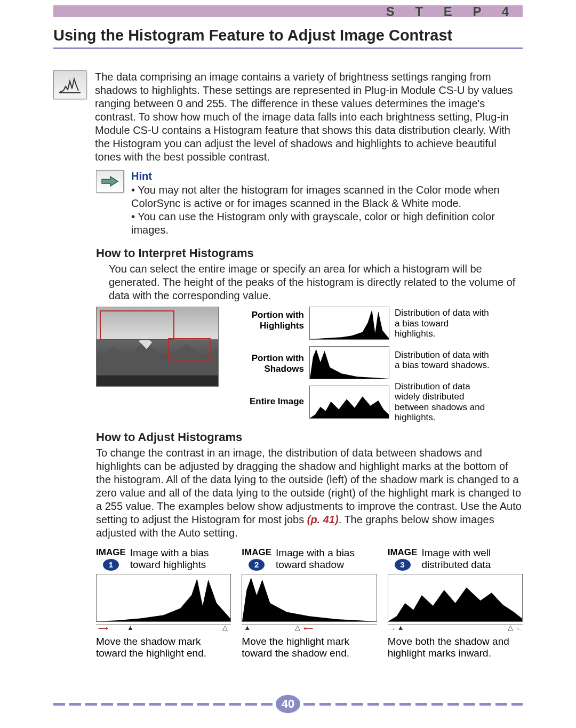 The image size is (576, 728). I want to click on example-number: 2, so click(257, 565).